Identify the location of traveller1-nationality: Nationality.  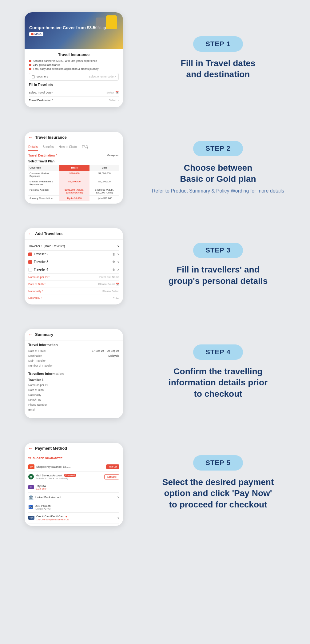
(74, 395).